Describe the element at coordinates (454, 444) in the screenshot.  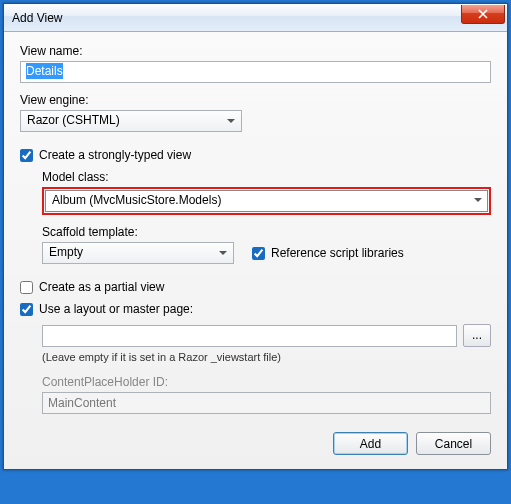
I see `cancel-button: Cancel` at that location.